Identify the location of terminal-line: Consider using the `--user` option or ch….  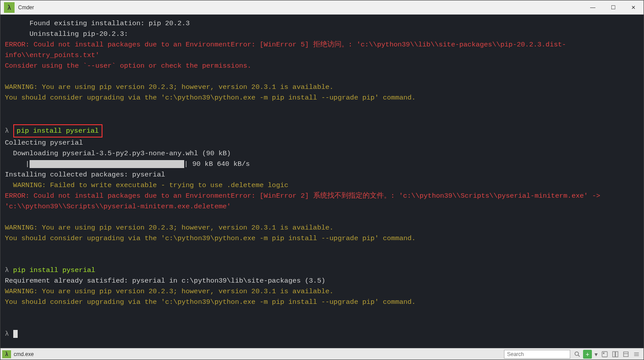
(322, 66).